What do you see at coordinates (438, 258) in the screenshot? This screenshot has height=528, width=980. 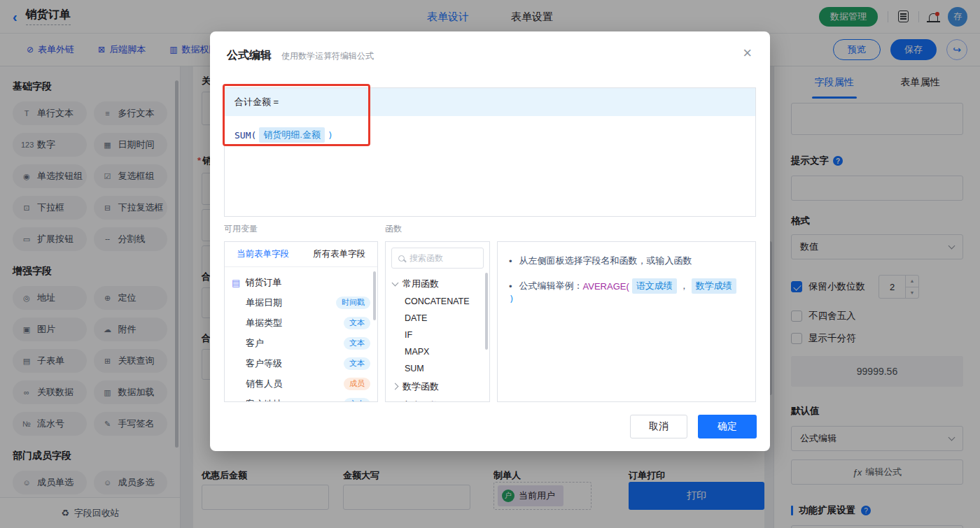 I see `function-search` at bounding box center [438, 258].